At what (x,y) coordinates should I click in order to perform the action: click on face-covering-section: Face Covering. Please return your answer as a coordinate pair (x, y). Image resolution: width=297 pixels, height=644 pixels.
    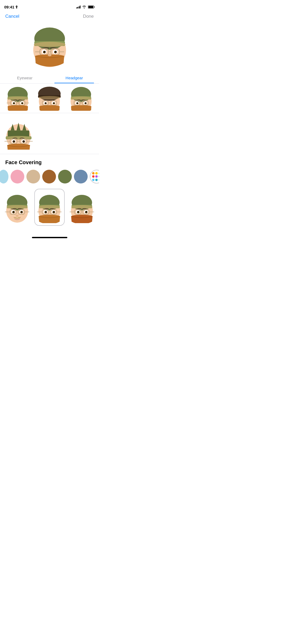
    Looking at the image, I should click on (50, 190).